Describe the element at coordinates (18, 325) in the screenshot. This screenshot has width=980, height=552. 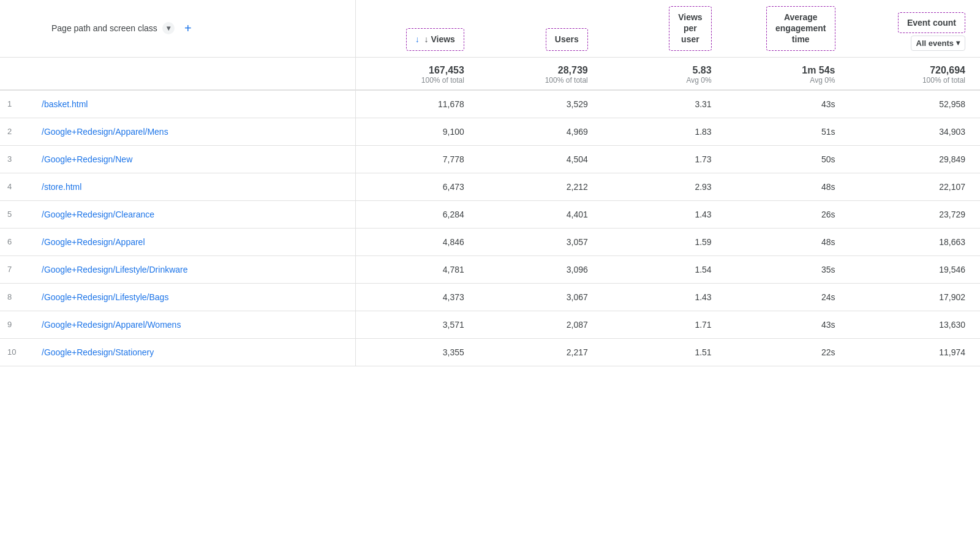
I see `row-rank: 9` at that location.